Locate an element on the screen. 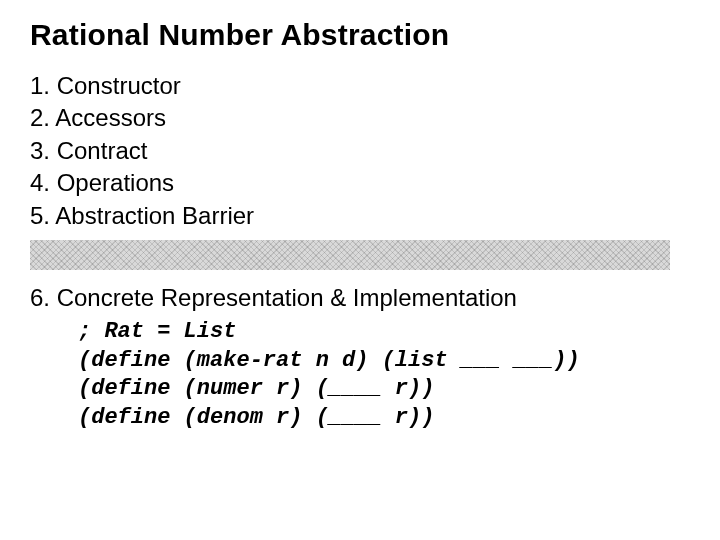 The height and width of the screenshot is (540, 720). item-number: 1. is located at coordinates (40, 86).